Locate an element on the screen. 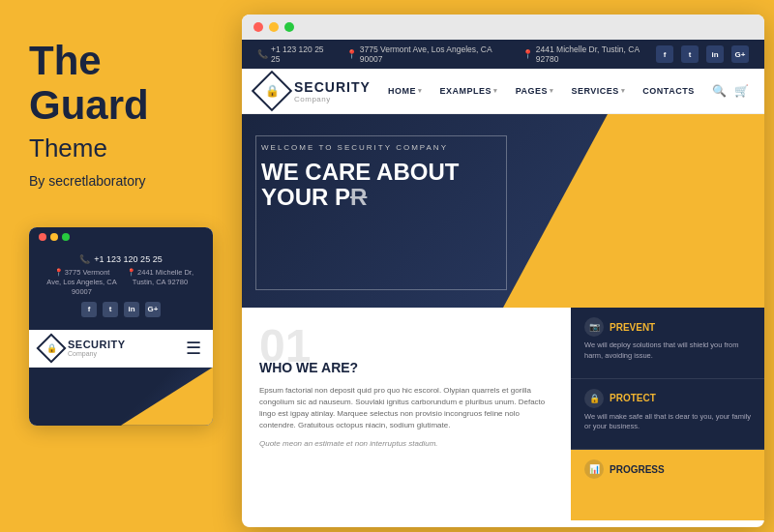 This screenshot has width=774, height=532. mobile-logo-text-wrap: SECURITY Company is located at coordinates (97, 348).